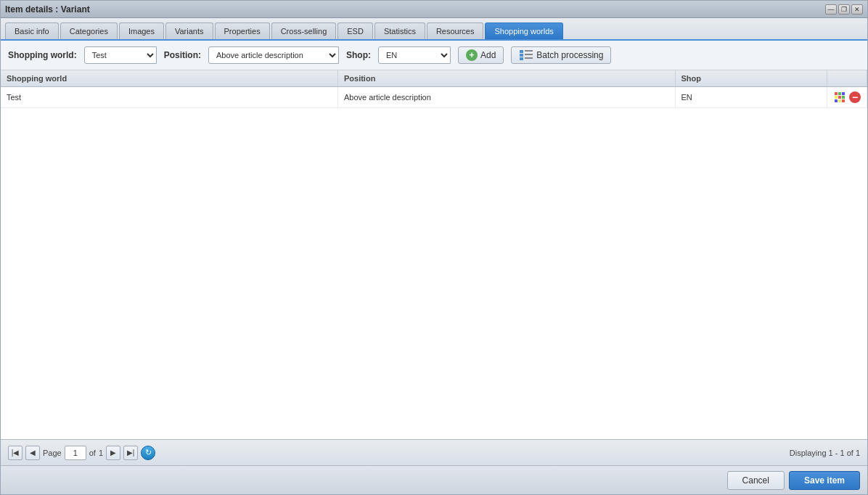 The image size is (868, 495). What do you see at coordinates (855, 97) in the screenshot?
I see `delete-row-button: −` at bounding box center [855, 97].